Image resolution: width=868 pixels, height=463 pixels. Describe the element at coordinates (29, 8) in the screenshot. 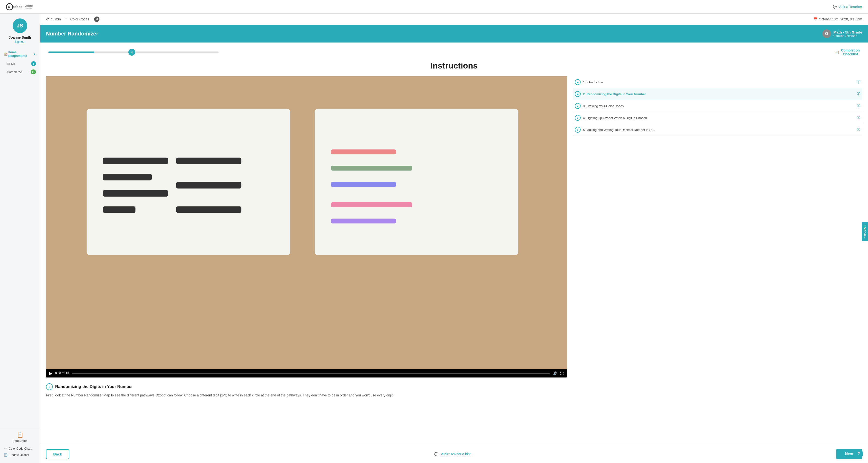

I see `svg-text: FOR EDUCATOR` at that location.